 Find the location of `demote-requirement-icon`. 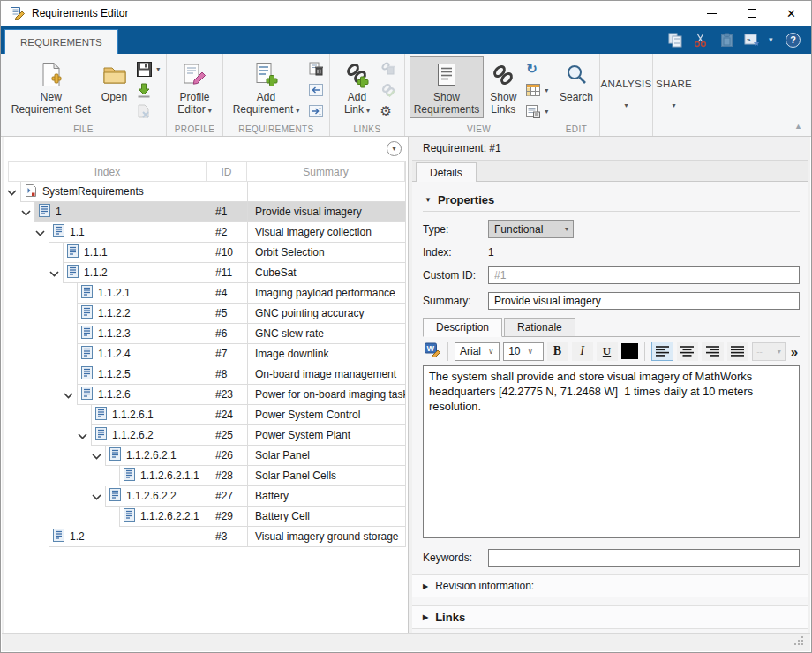

demote-requirement-icon is located at coordinates (316, 111).